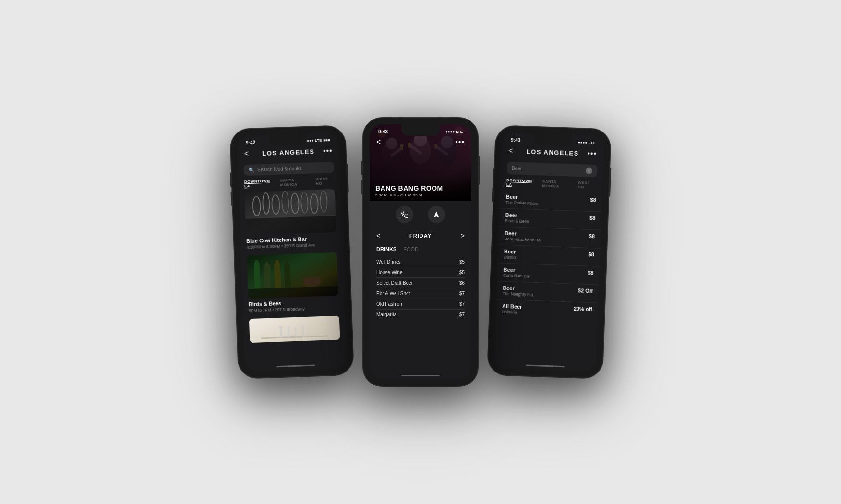  Describe the element at coordinates (517, 168) in the screenshot. I see `search-value-right: Beer` at that location.